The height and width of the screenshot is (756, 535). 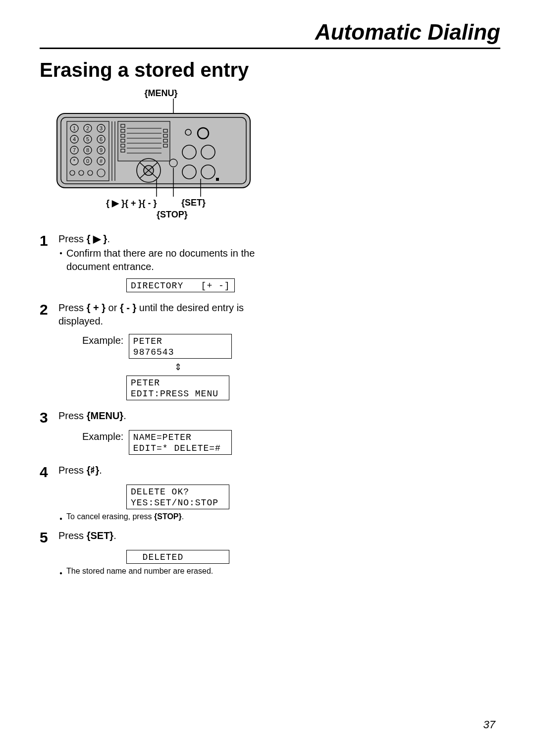 What do you see at coordinates (178, 388) in the screenshot?
I see `lcd-display: PETER EDIT:PRESS MENU` at bounding box center [178, 388].